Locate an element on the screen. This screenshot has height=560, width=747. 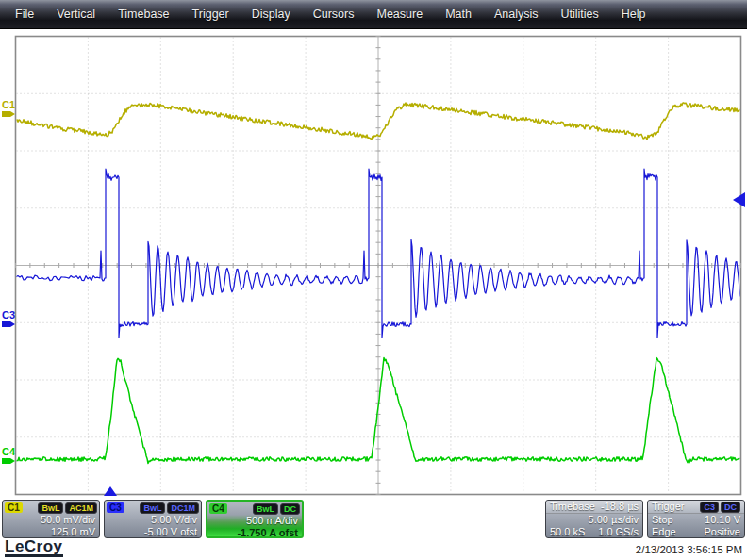
trigger-mode: Stop is located at coordinates (662, 520).